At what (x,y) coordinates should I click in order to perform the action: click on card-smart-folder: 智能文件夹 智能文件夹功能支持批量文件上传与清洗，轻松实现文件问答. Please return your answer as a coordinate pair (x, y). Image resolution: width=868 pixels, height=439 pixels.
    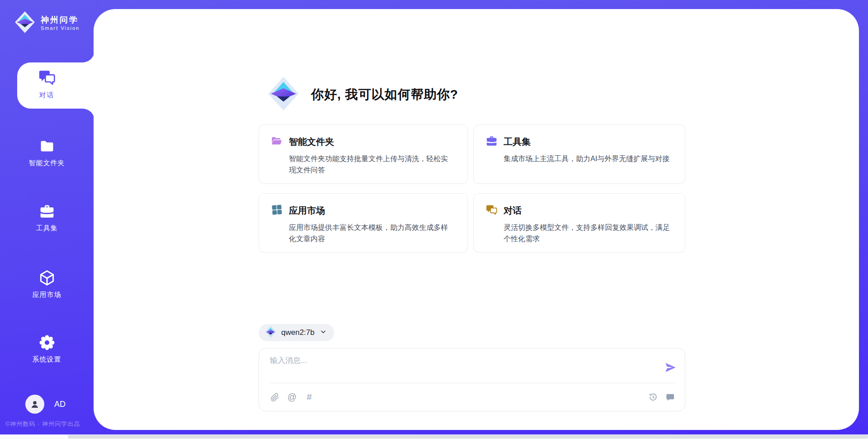
    Looking at the image, I should click on (363, 154).